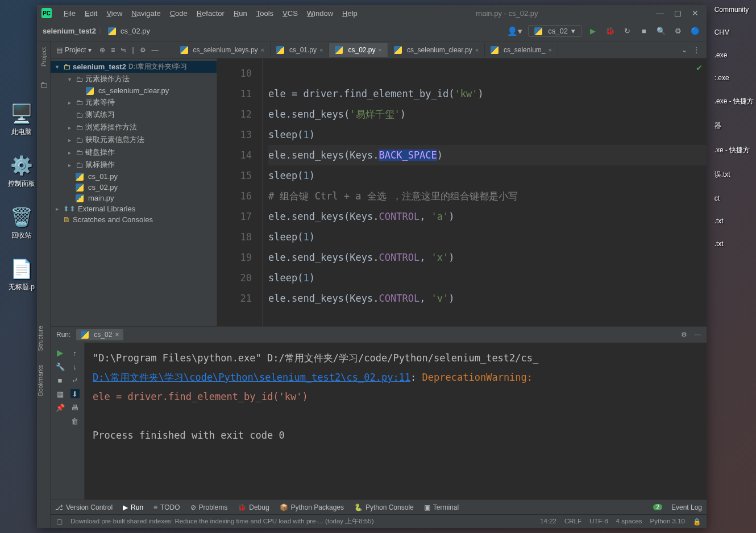  What do you see at coordinates (265, 14) in the screenshot?
I see `menu-tools: Tools` at bounding box center [265, 14].